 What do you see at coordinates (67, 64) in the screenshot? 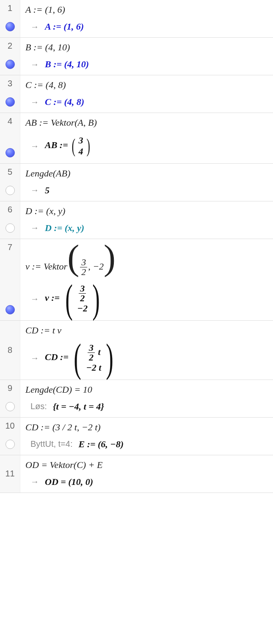
I see `output-value: B := (2, 4)` at bounding box center [67, 64].